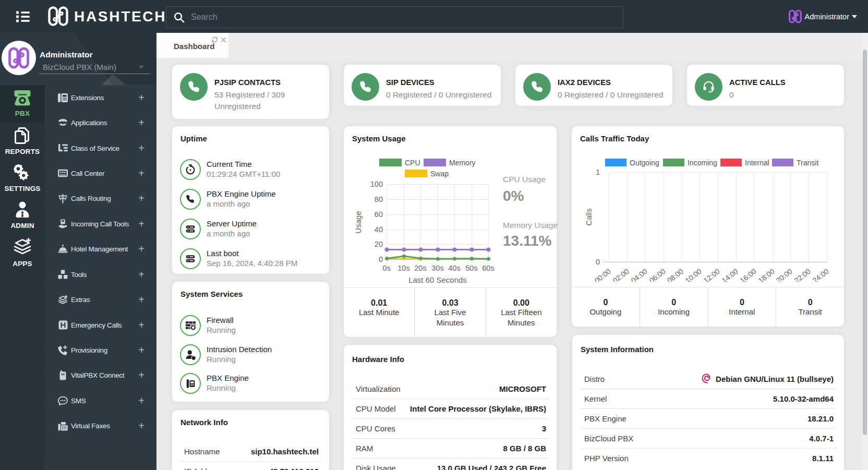 Image resolution: width=868 pixels, height=470 pixels. I want to click on svg-text: 18:00, so click(766, 274).